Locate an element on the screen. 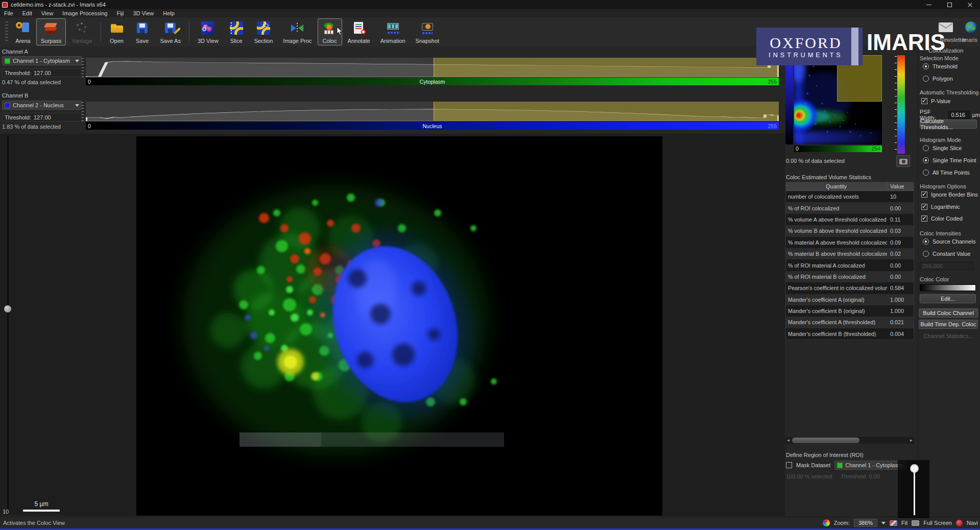  radio-single-slice: Single Slice is located at coordinates (942, 148).